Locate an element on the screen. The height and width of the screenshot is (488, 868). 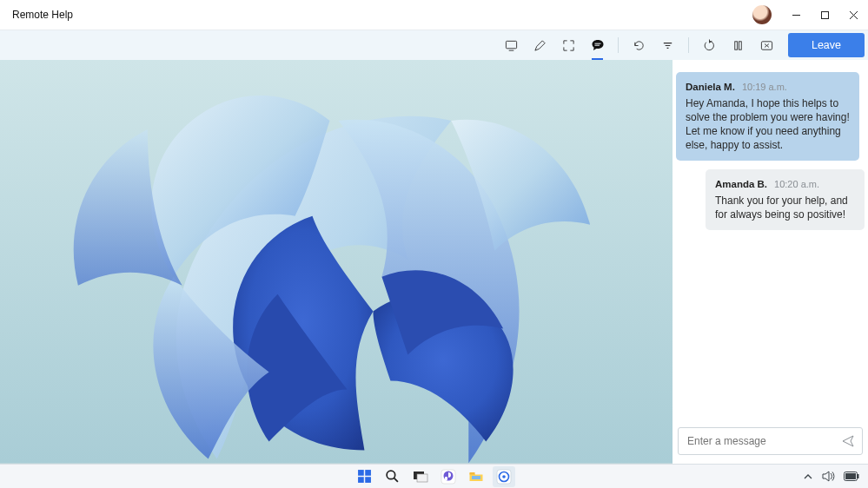
leave-button-label: Leave is located at coordinates (826, 45).